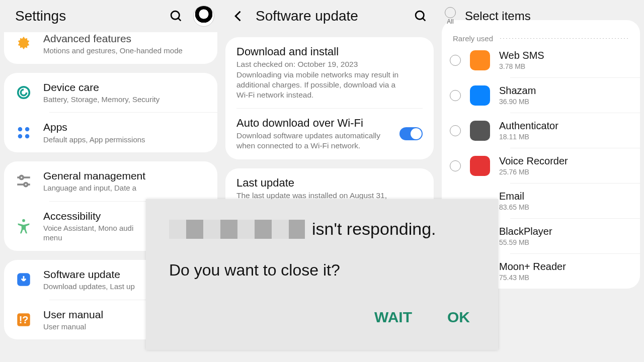  I want to click on item-title: Accessibility, so click(89, 216).